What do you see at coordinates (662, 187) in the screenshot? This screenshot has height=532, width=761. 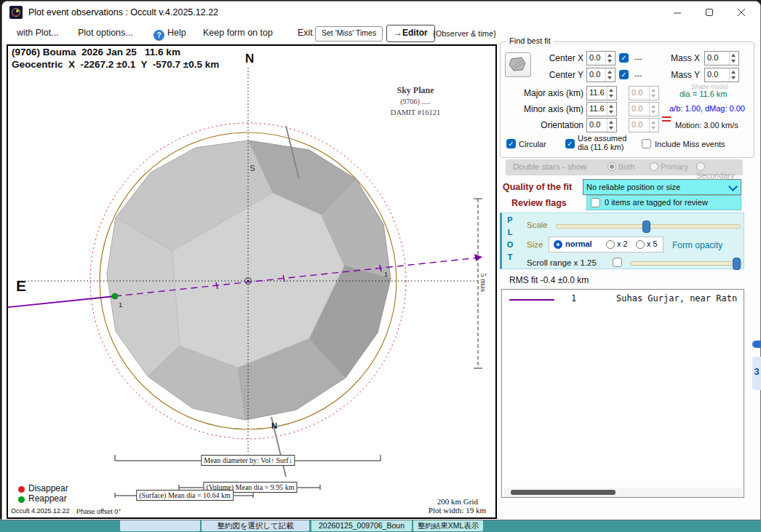 I see `quality-combobox: No reliable position or size` at bounding box center [662, 187].